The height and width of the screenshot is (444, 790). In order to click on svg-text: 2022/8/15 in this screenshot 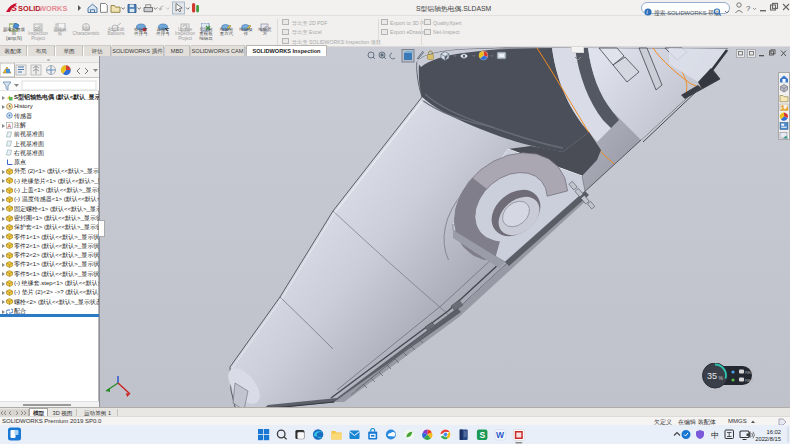, I will do `click(768, 439)`.